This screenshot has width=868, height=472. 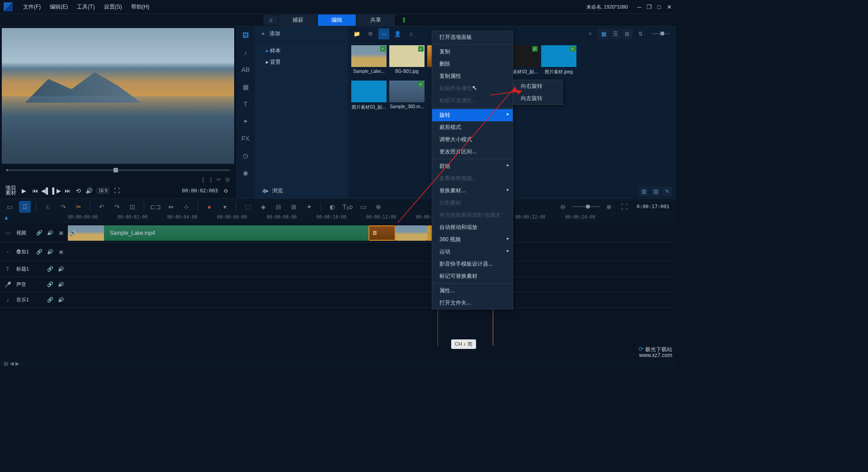 I want to click on ctx-auto-pan: 自动摇动和缩放, so click(x=472, y=227).